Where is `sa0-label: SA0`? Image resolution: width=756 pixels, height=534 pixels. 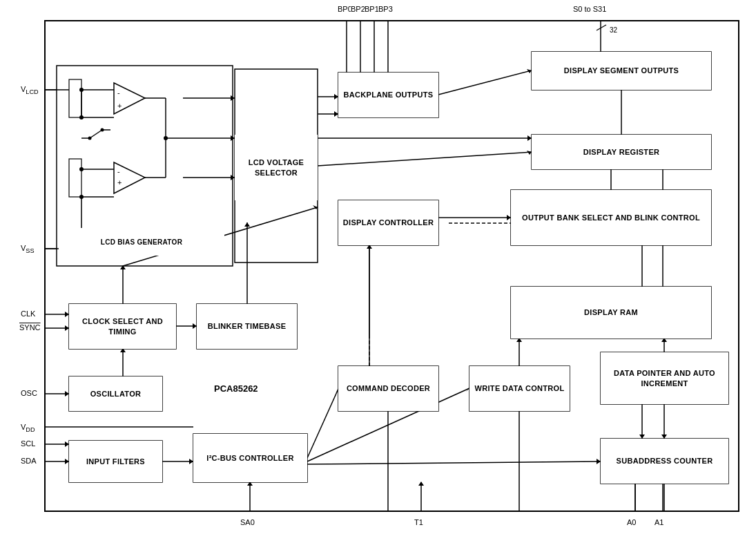
sa0-label: SA0 is located at coordinates (247, 522).